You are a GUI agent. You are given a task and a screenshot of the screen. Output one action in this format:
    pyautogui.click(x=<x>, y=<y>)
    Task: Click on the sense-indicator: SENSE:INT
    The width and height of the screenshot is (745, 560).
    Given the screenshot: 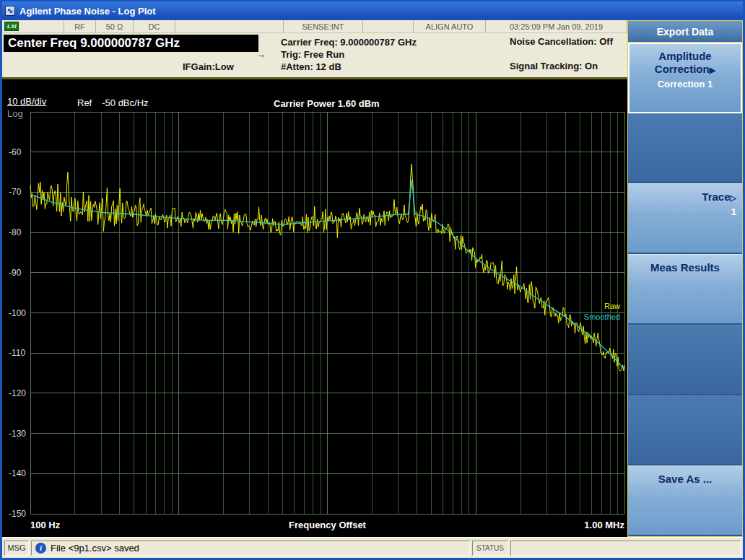 What is the action you would take?
    pyautogui.click(x=323, y=26)
    